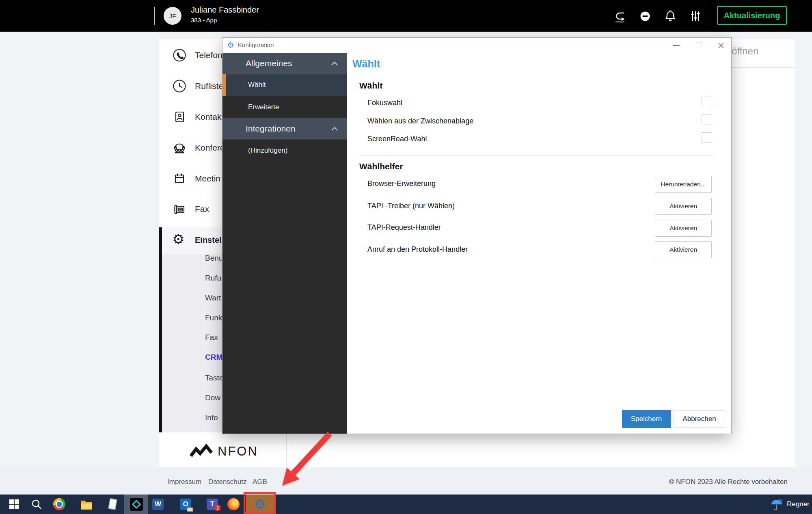  What do you see at coordinates (421, 121) in the screenshot?
I see `zwischenablage-label: Wählen aus der Zwischenablage` at bounding box center [421, 121].